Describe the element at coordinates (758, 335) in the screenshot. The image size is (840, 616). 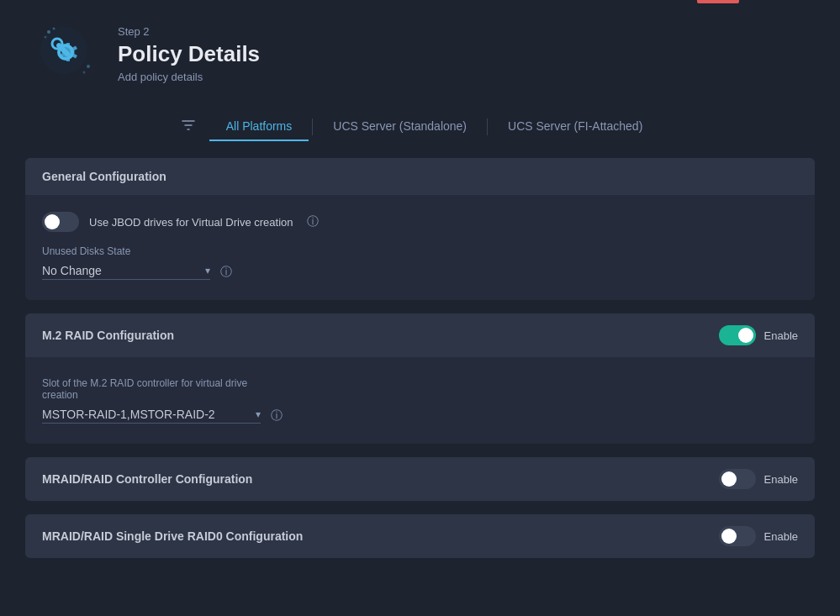
I see `m2-raid-enable-row: Enable` at that location.